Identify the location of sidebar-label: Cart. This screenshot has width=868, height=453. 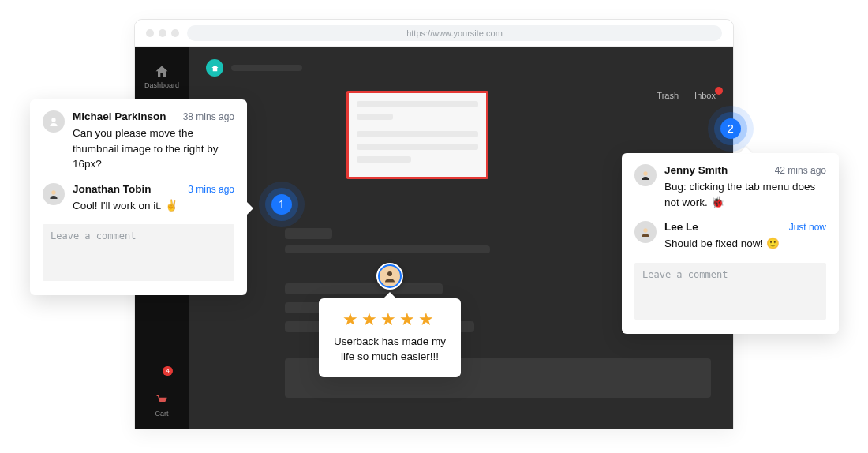
(161, 414).